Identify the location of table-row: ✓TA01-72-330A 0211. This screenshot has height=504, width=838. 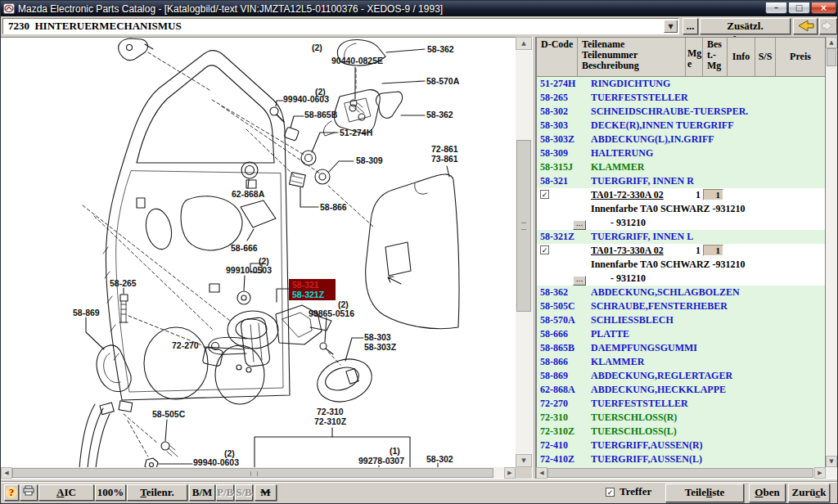
(681, 195).